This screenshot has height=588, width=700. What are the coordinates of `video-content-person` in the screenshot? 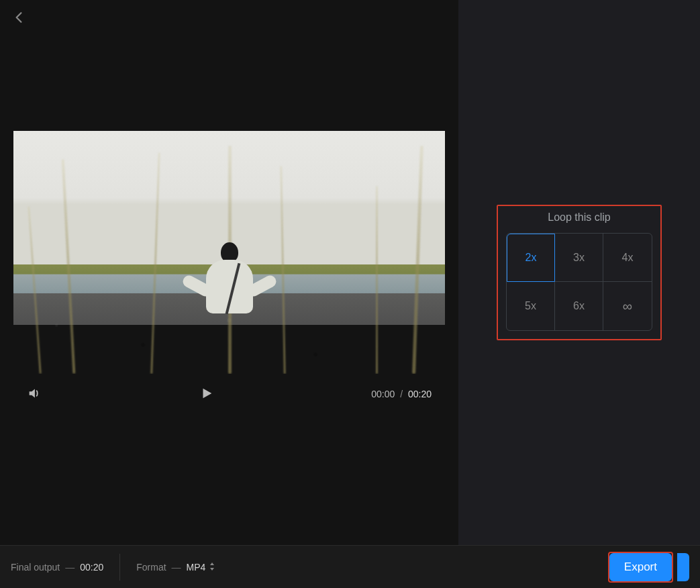 It's located at (230, 278).